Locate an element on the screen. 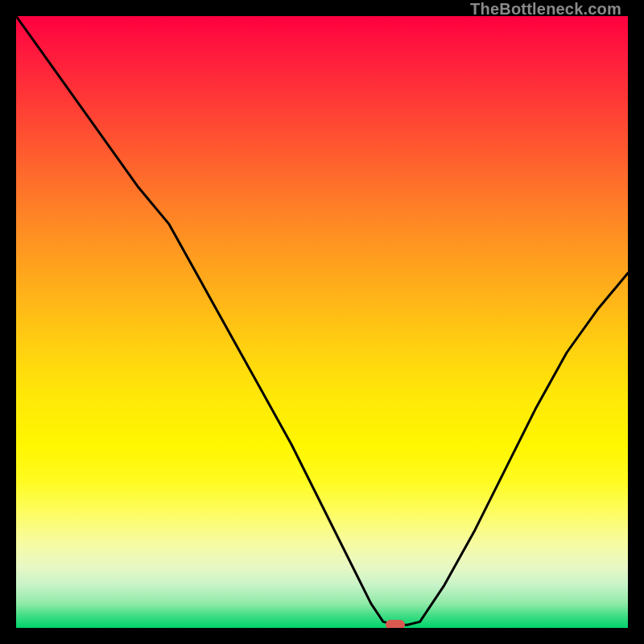 This screenshot has width=644, height=644. watermark-text: TheBottleneck.com is located at coordinates (546, 10).